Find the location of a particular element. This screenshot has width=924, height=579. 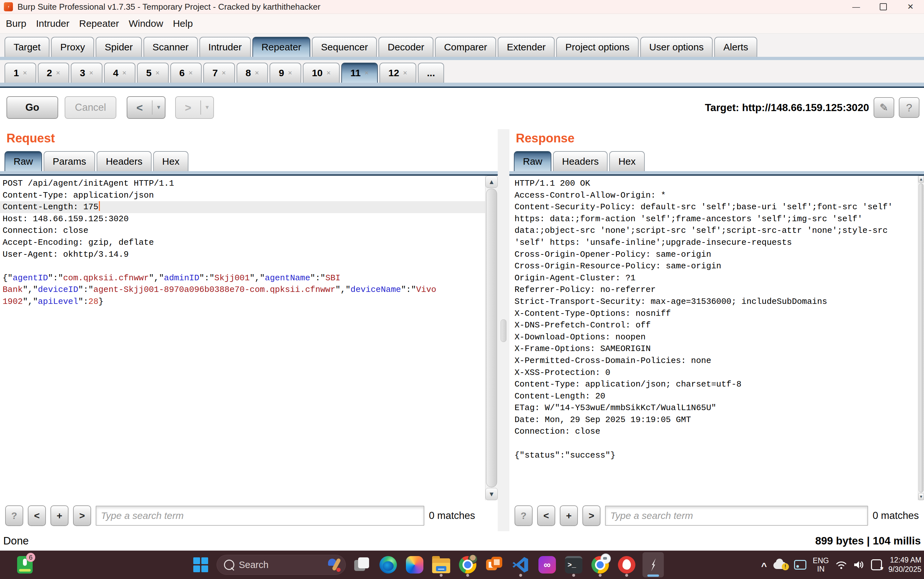

main-tab-sequencer: Sequencer is located at coordinates (344, 47).